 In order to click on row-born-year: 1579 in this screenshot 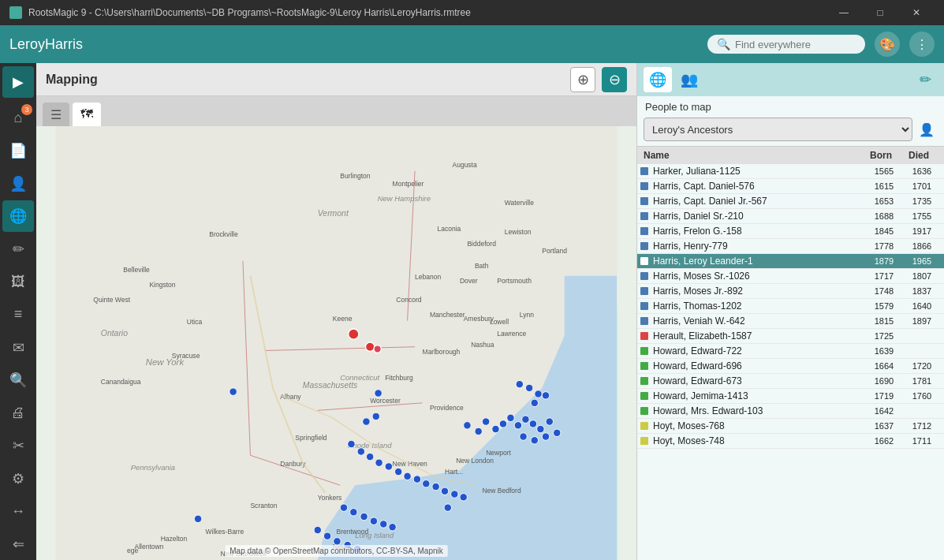, I will do `click(884, 306)`.